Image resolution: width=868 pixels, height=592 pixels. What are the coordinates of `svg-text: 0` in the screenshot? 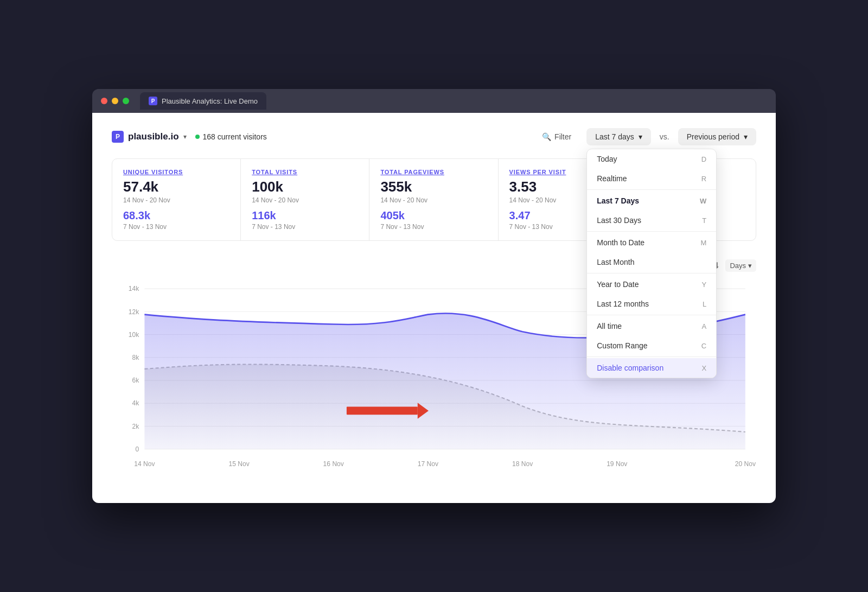 It's located at (138, 449).